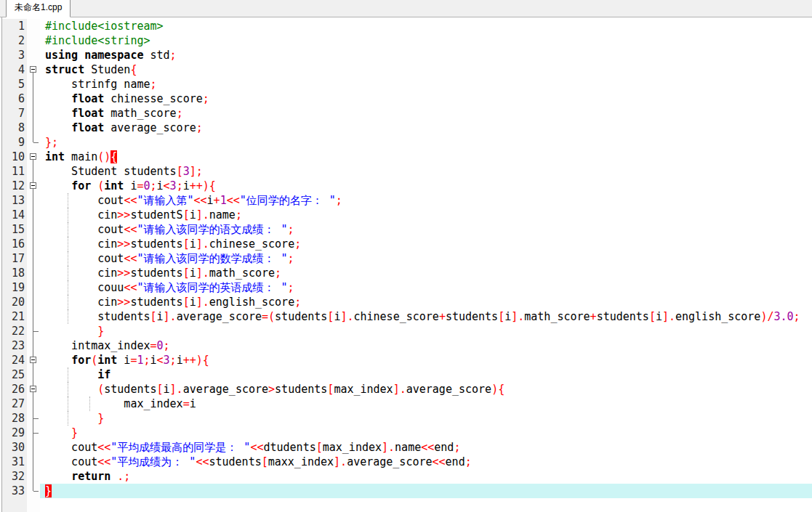 Image resolution: width=812 pixels, height=512 pixels. What do you see at coordinates (426, 200) in the screenshot?
I see `code-line: cout<<"请输入第"<<i+1<<"位同学的名字： ";` at bounding box center [426, 200].